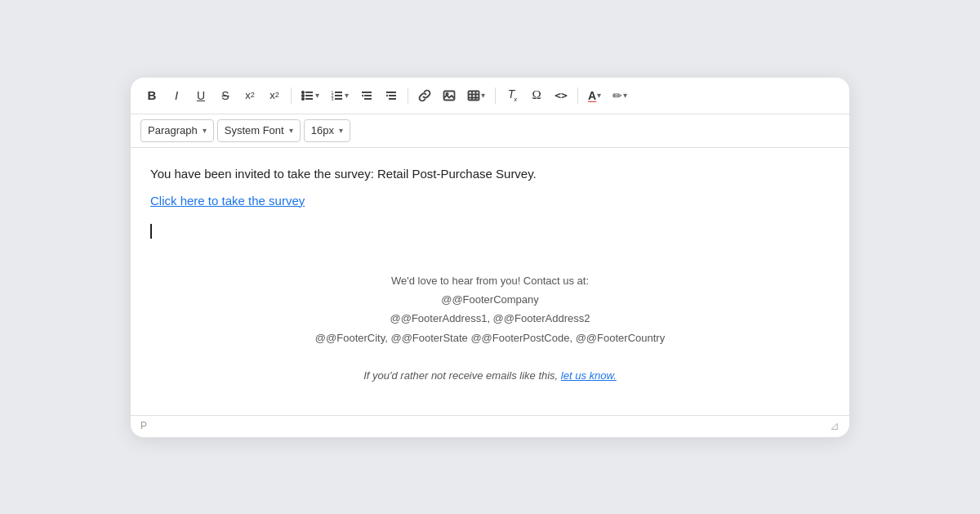 The width and height of the screenshot is (980, 514). Describe the element at coordinates (333, 98) in the screenshot. I see `svg-text: 3.` at that location.